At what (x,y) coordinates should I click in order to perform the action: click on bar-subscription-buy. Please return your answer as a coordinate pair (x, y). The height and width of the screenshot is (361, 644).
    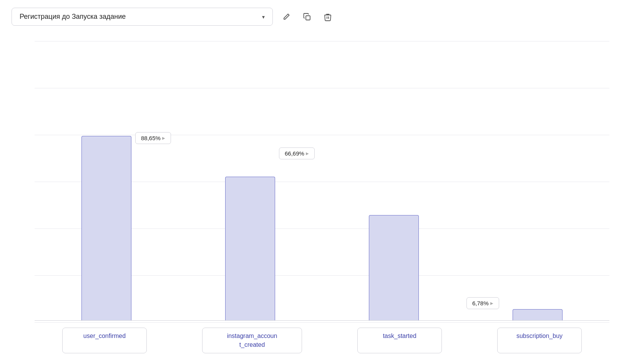
    Looking at the image, I should click on (538, 315).